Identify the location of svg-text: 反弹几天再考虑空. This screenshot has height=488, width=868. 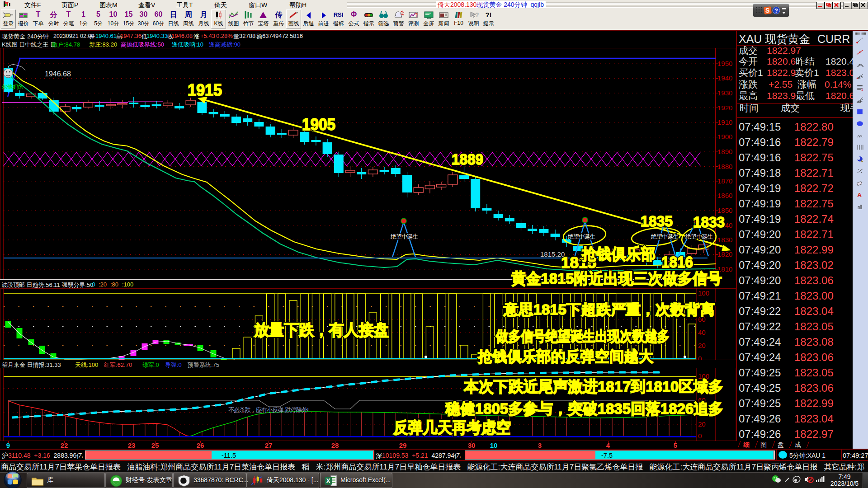
(452, 427).